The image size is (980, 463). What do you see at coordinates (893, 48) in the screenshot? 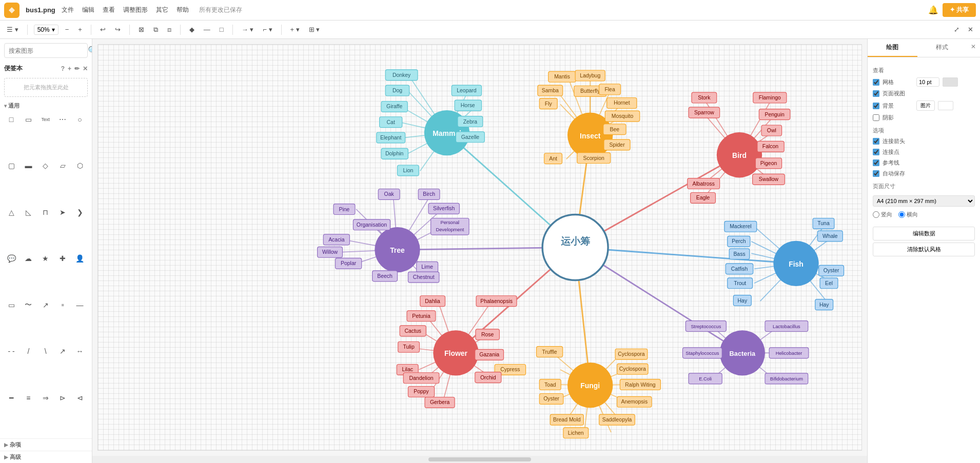
I see `tab-draw: 绘图` at bounding box center [893, 48].